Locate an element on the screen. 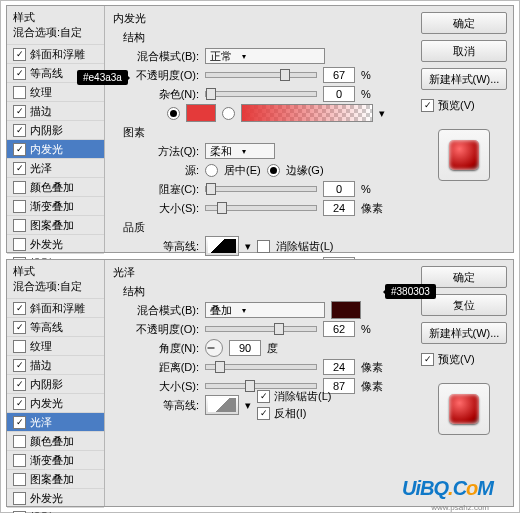 Image resolution: width=520 pixels, height=513 pixels. sidebar-item-label: 内阴影 is located at coordinates (46, 130).